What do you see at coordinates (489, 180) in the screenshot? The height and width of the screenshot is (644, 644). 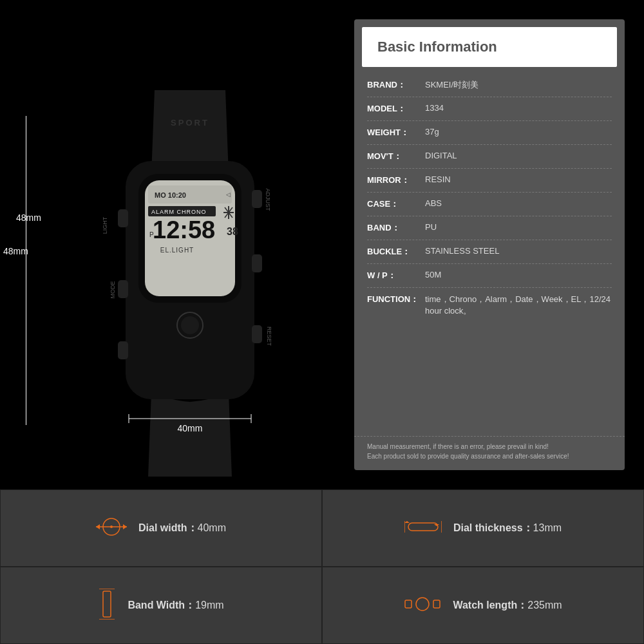 I see `info-row: MIRROR：RESIN` at bounding box center [489, 180].